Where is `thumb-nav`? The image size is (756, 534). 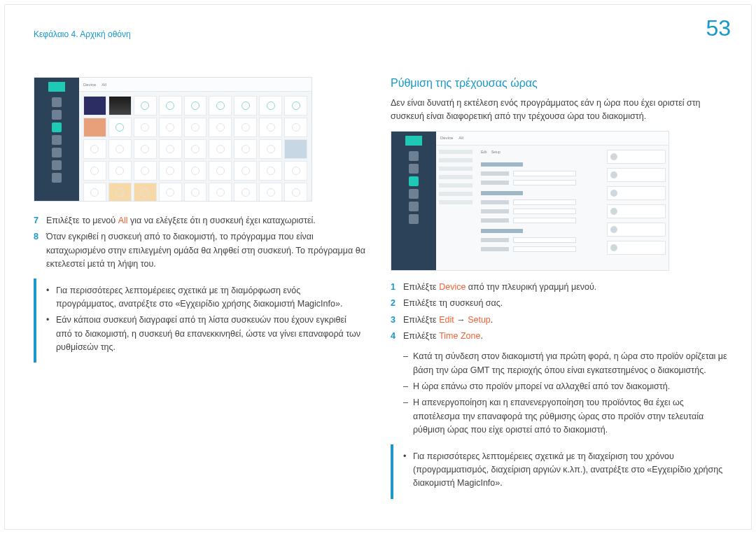
thumb-nav is located at coordinates (456, 208).